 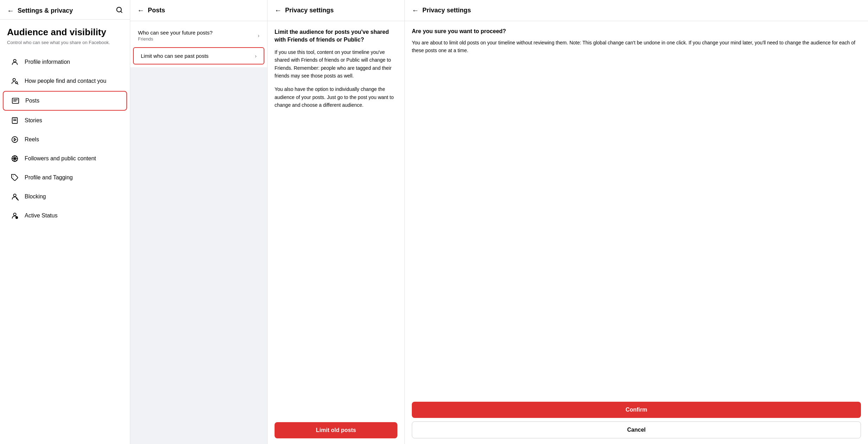 What do you see at coordinates (11, 11) in the screenshot?
I see `sidebar-back-arrow: ←` at bounding box center [11, 11].